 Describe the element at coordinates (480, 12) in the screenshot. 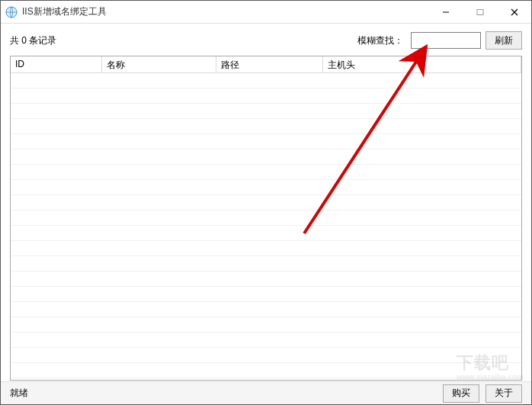

I see `maximize-button` at that location.